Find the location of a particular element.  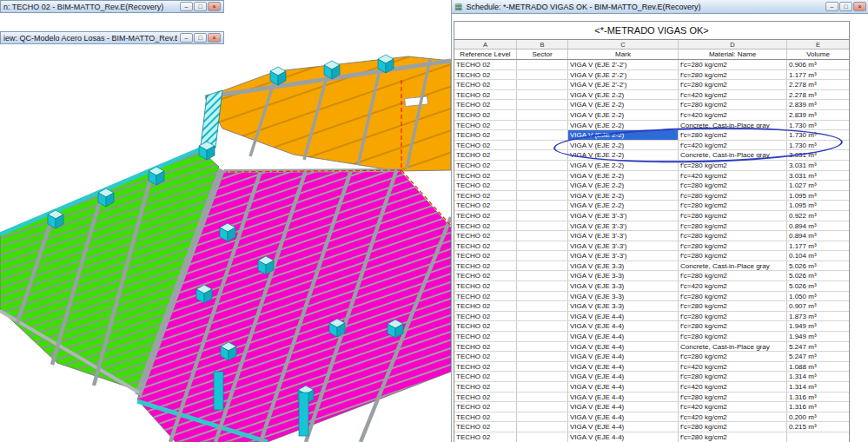

restore-icon: □ is located at coordinates (846, 7).